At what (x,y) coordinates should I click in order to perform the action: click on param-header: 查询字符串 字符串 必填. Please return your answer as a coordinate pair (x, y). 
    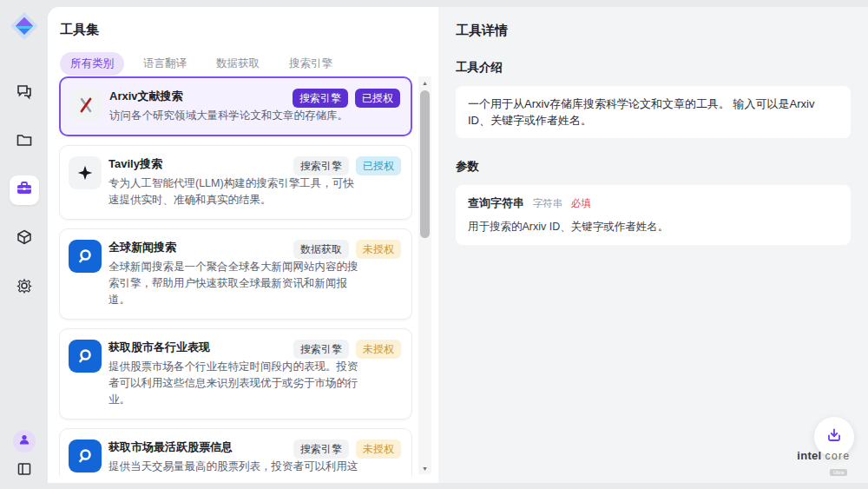
    Looking at the image, I should click on (653, 203).